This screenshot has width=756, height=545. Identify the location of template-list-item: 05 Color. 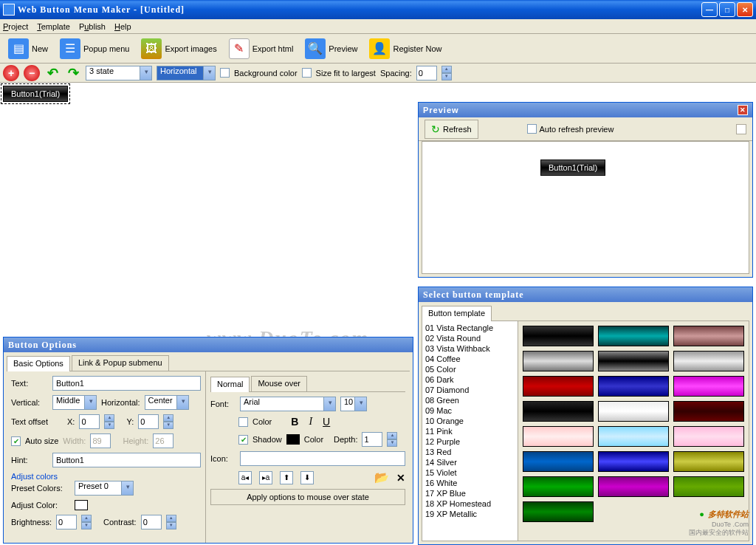
(470, 369).